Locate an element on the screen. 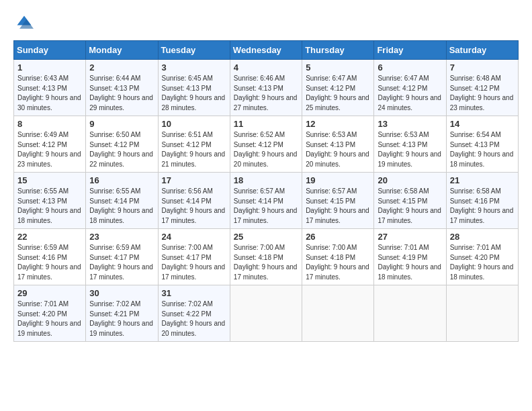 This screenshot has height=411, width=532. calendar-cell: 2 Sunrise: 6:44 AM Sunset: 4:13 PM Dayli… is located at coordinates (122, 88).